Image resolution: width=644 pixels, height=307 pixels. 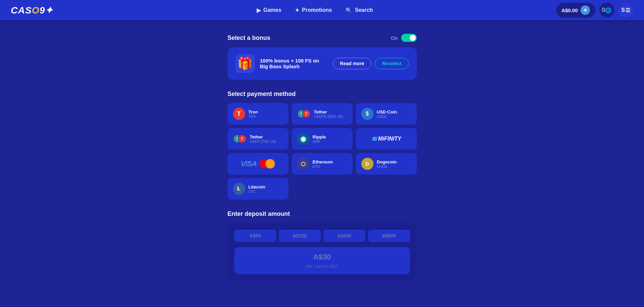 I want to click on amount-input-wrapper: A$30 Min. deposit A$22, so click(x=322, y=261).